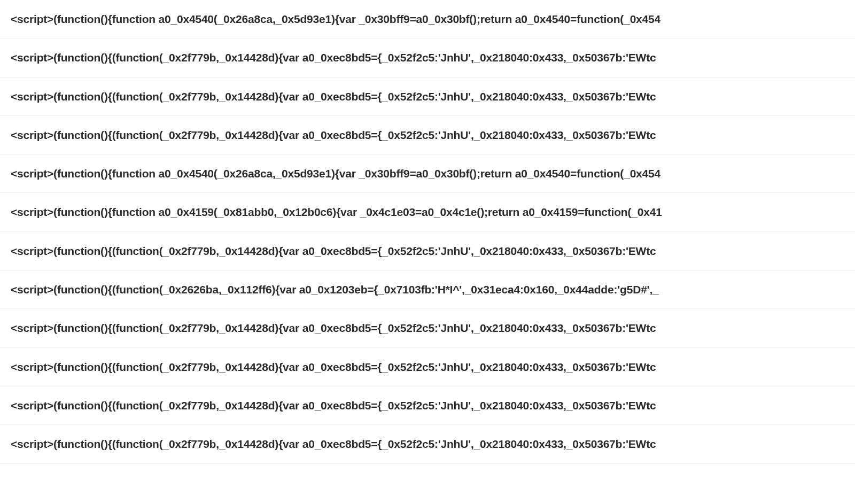 This screenshot has width=855, height=504. I want to click on code-row: <script>(function(){function a0_0x4159(_…, so click(428, 212).